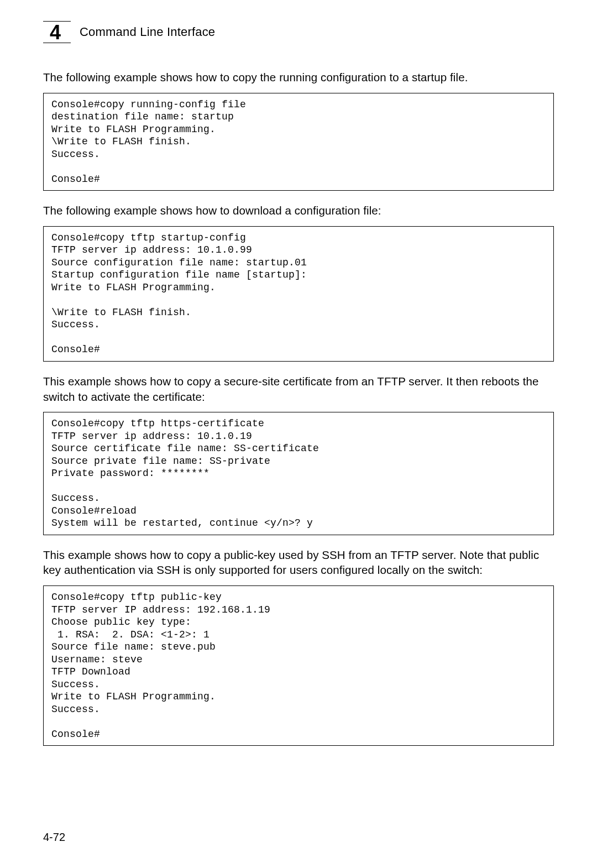 Image resolution: width=597 pixels, height=868 pixels. What do you see at coordinates (298, 142) in the screenshot?
I see `code-block-1: Console#copy running-config file destina…` at bounding box center [298, 142].